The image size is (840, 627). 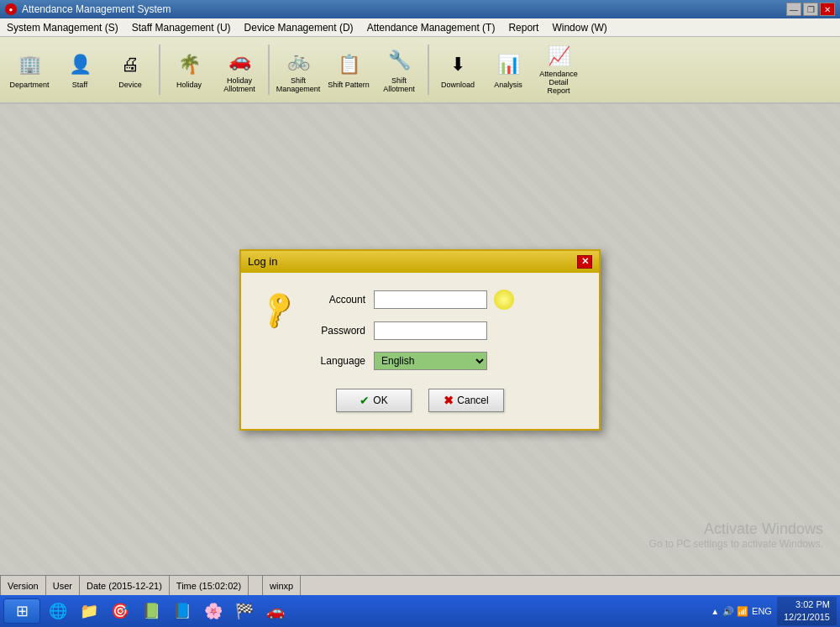 What do you see at coordinates (282, 586) in the screenshot?
I see `machine-segment: winxp` at bounding box center [282, 586].